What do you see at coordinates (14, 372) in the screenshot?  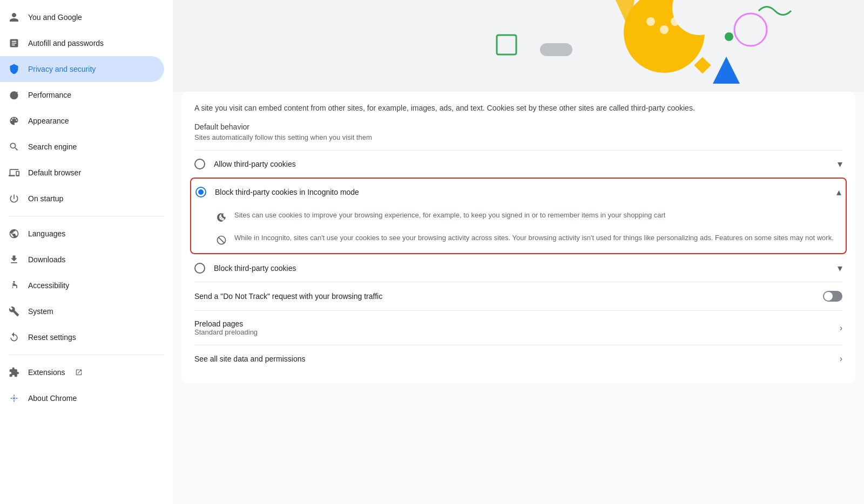 I see `puzzle-icon` at bounding box center [14, 372].